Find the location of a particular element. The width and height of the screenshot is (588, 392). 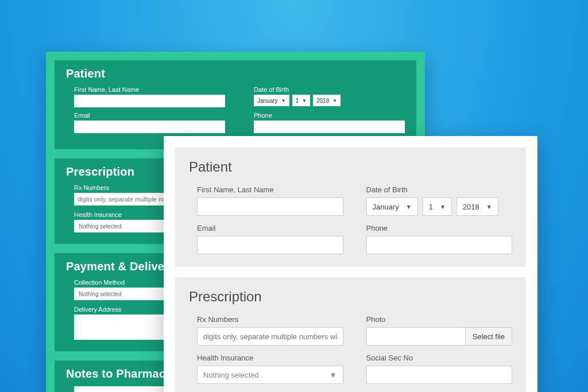

collect-value: Nothing selected is located at coordinates (100, 294).